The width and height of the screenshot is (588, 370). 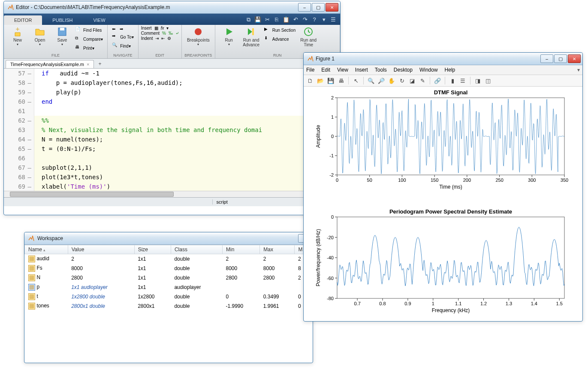 What do you see at coordinates (63, 20) in the screenshot?
I see `tab-publish: PUBLISH` at bounding box center [63, 20].